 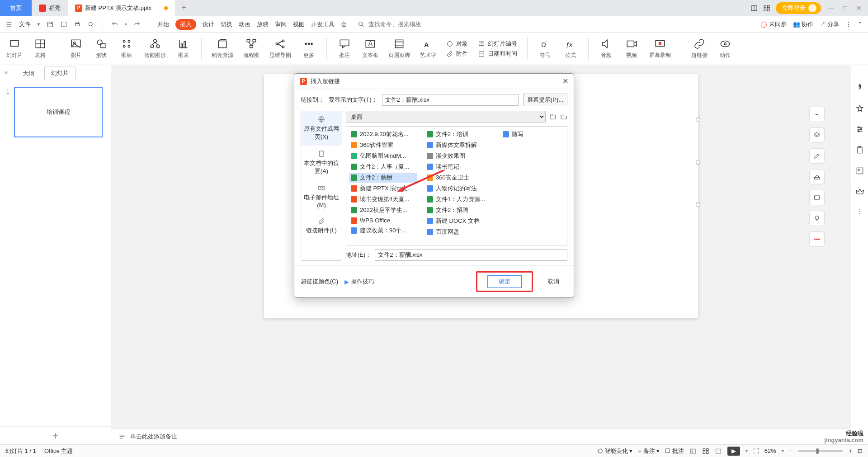 What do you see at coordinates (155, 49) in the screenshot?
I see `ribbon-smartart: 智能图形` at bounding box center [155, 49].